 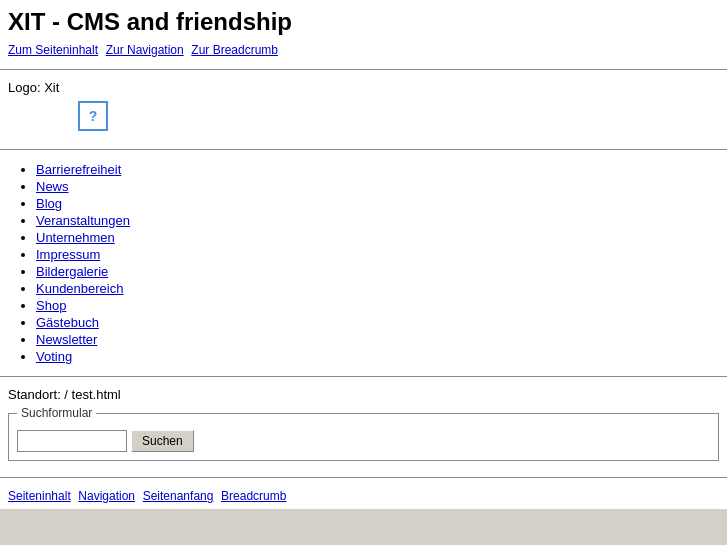 I want to click on skip-to-nav-link: Zur Navigation, so click(x=145, y=50).